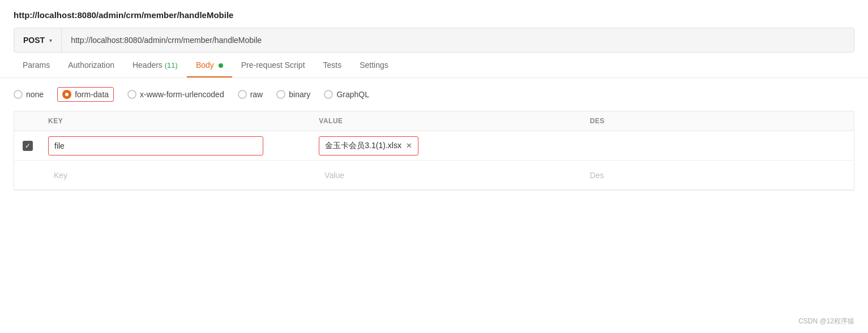 The image size is (868, 333). Describe the element at coordinates (221, 66) in the screenshot. I see `body-active-dot` at that location.